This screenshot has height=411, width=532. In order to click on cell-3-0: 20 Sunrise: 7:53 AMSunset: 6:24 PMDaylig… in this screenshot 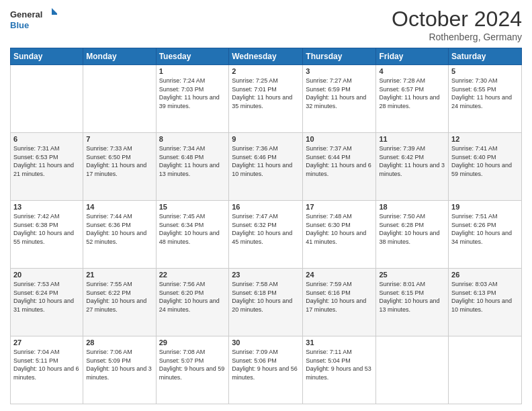, I will do `click(47, 302)`.